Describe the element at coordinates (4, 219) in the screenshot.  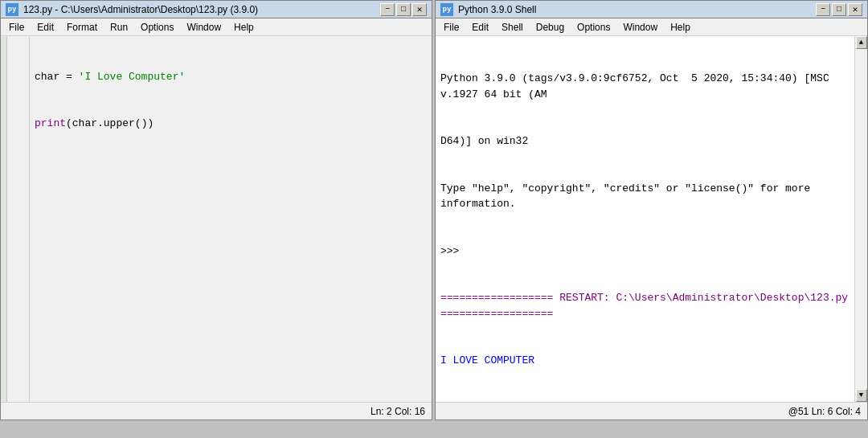
I see `editor-gutter` at that location.